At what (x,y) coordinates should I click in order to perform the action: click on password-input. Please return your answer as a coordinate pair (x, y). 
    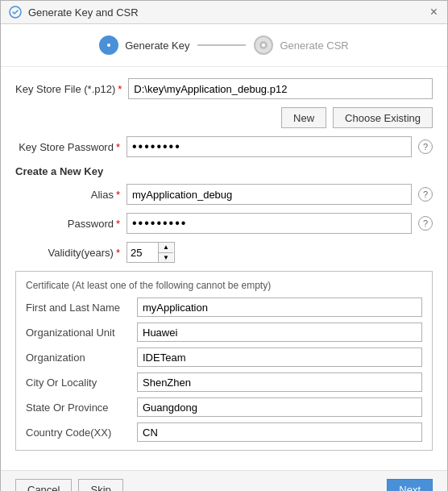
    Looking at the image, I should click on (269, 223).